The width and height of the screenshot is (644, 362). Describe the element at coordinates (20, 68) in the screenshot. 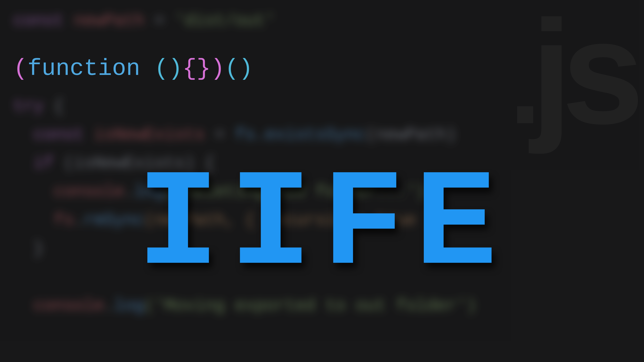

I see `paren-open: (` at that location.